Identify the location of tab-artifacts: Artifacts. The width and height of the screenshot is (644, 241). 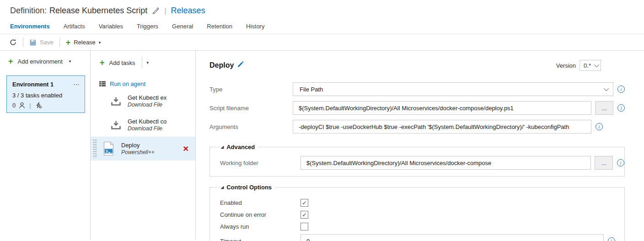
(74, 27).